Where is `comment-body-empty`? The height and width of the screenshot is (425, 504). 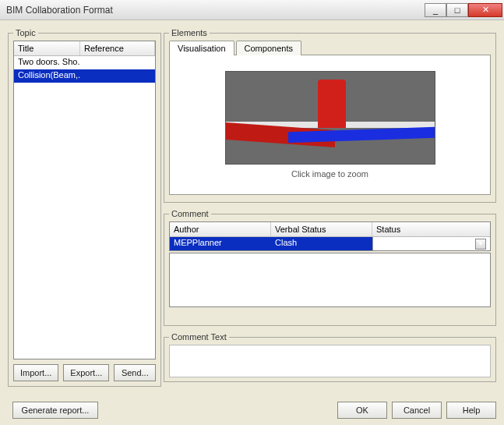
comment-body-empty is located at coordinates (330, 280).